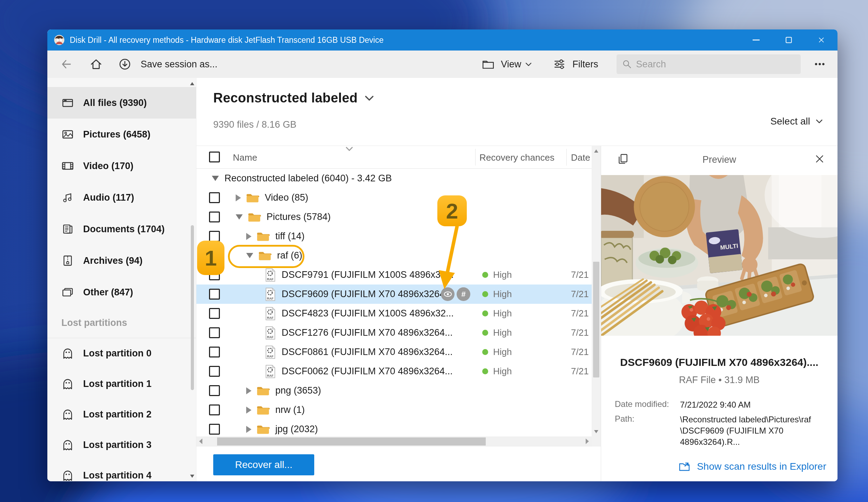 The image size is (868, 502). I want to click on table-row-file: DSCF9791 (FUJIFILM X100S 4896x32... High…, so click(394, 275).